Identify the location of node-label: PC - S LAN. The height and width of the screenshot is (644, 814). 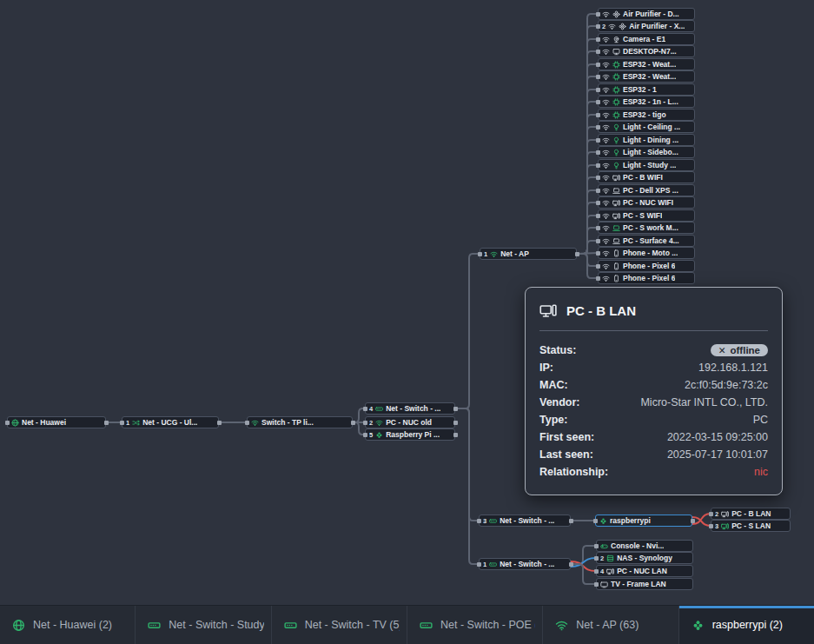
(751, 526).